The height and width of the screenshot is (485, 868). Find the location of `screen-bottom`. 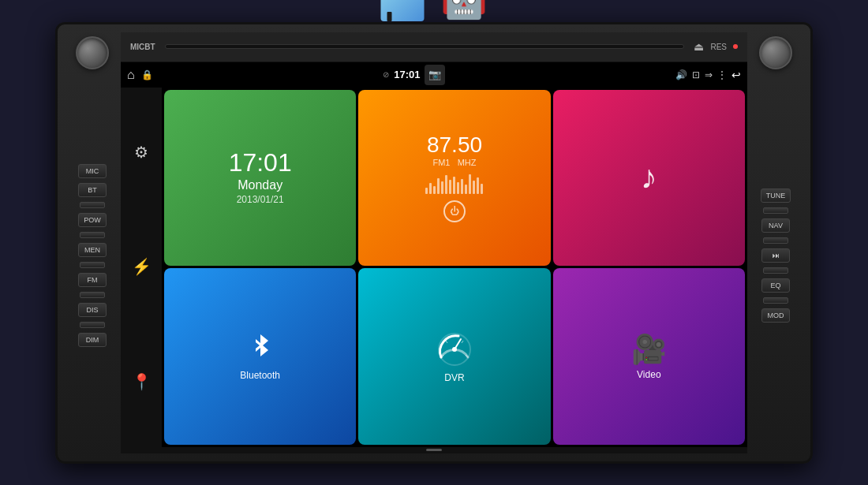

screen-bottom is located at coordinates (434, 450).